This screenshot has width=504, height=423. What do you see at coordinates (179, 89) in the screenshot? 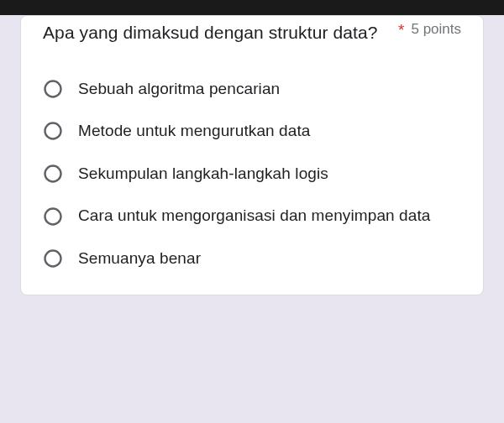
I see `option-label: Sebuah algoritma pencarian` at bounding box center [179, 89].